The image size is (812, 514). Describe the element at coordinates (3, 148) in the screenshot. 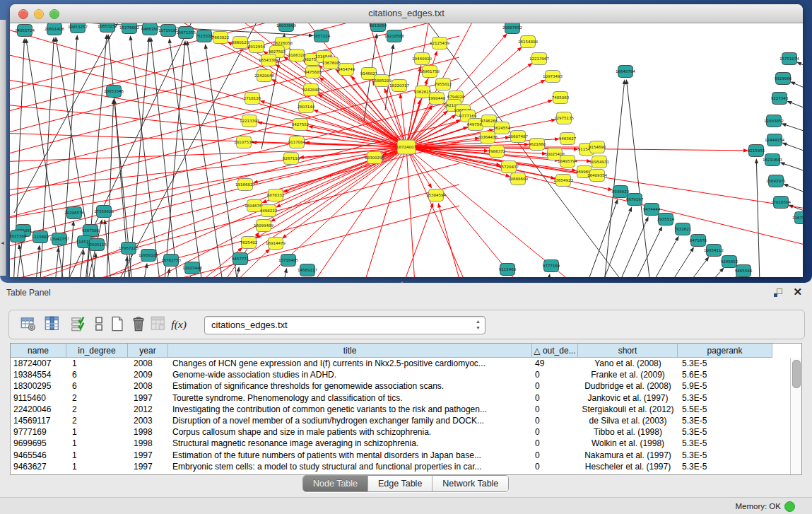

I see `collapsed-side-panel: ◄` at that location.